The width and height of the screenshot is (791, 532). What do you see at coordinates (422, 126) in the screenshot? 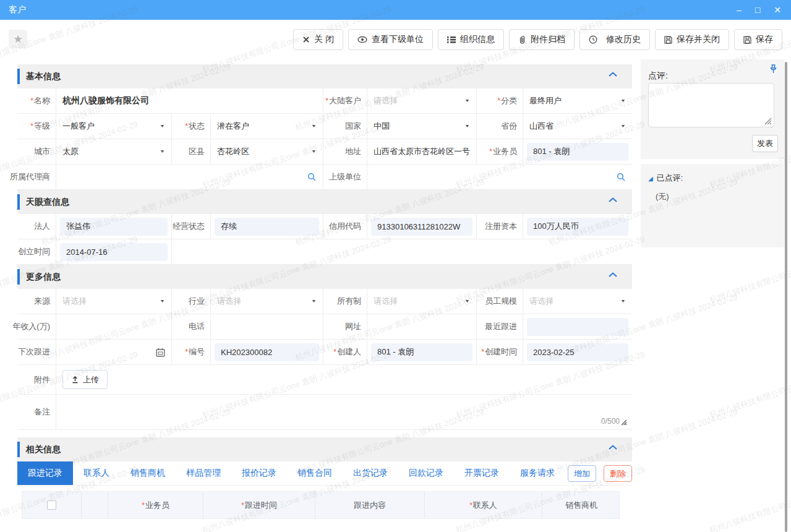
I see `country-select: 中国▼` at bounding box center [422, 126].